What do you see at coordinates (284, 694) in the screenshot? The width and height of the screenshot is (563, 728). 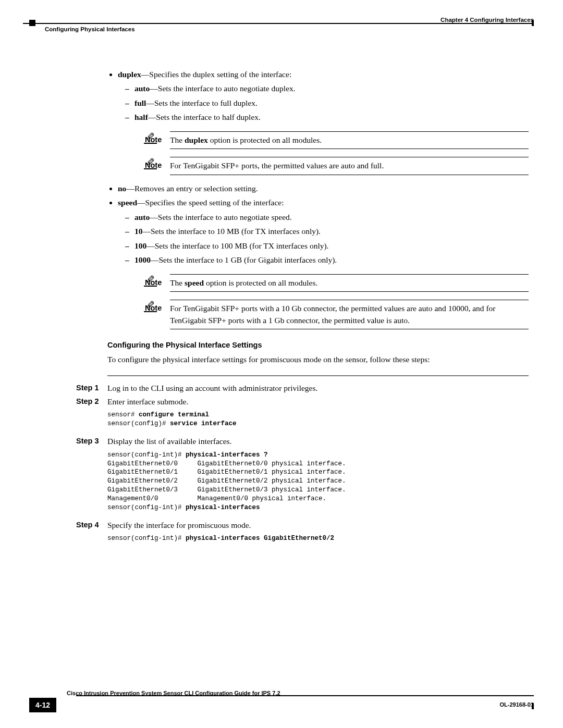 I see `footer-guide-title: Cisco Intrusion Prevention System Sensor…` at bounding box center [284, 694].